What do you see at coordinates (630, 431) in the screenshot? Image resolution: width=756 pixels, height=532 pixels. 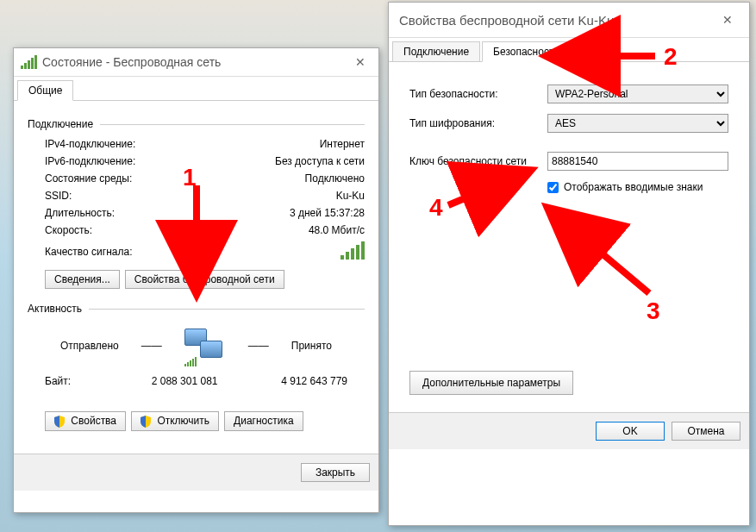 I see `ok-button: OK` at bounding box center [630, 431].